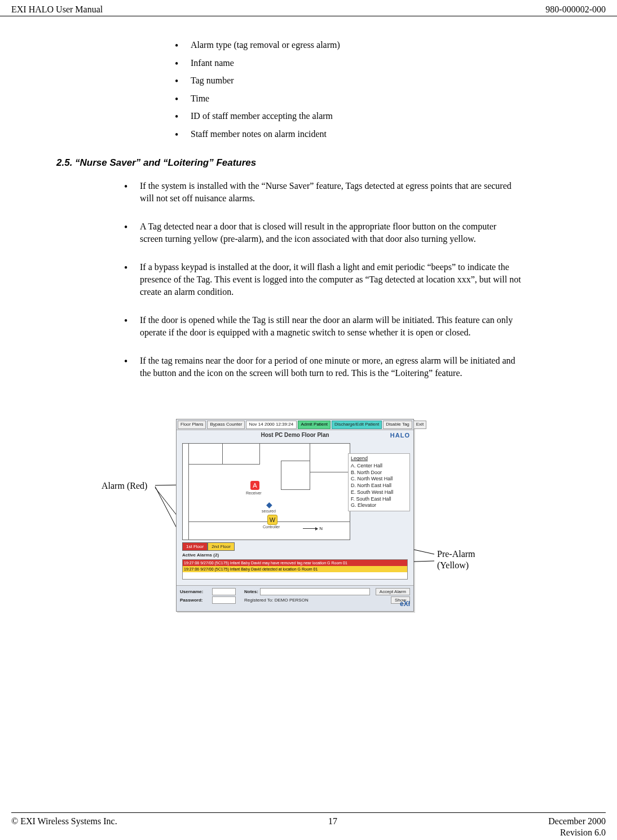  Describe the element at coordinates (420, 425) in the screenshot. I see `exit-button: Exit` at that location.